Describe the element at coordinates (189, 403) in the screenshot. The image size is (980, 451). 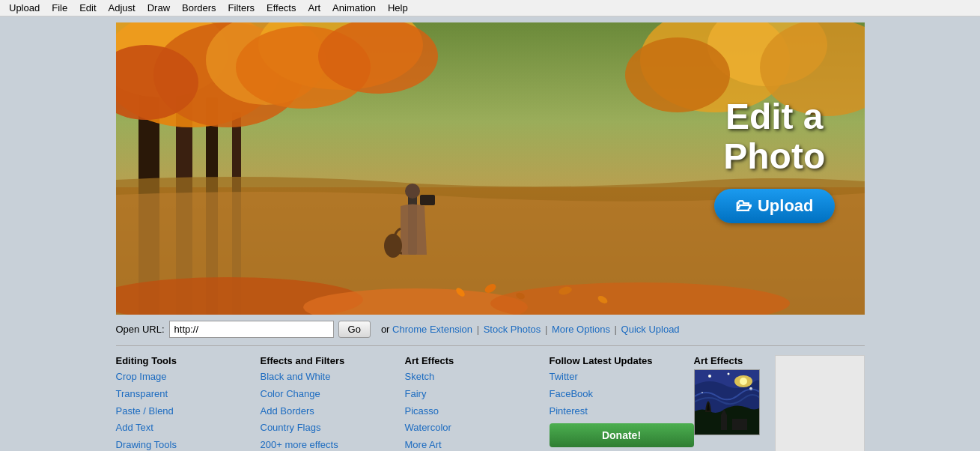
I see `editing-tools-col: Editing Tools Crop Image Transparent Pas…` at that location.